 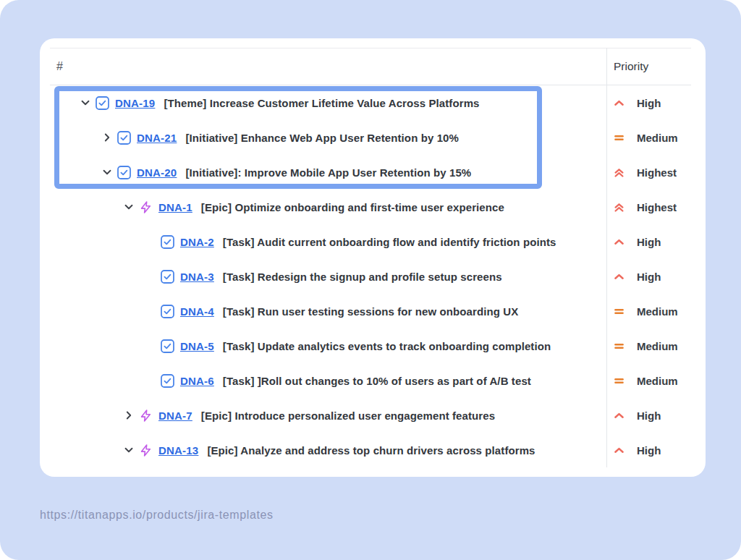 What do you see at coordinates (377, 381) in the screenshot?
I see `issue-summary: [Task] ]Roll out changes to 10% of users…` at bounding box center [377, 381].